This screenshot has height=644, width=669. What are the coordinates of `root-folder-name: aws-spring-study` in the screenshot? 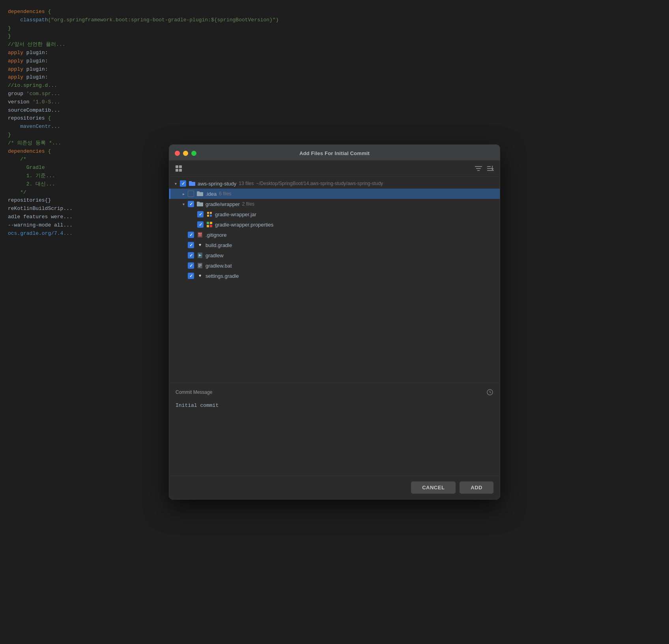 It's located at (217, 184).